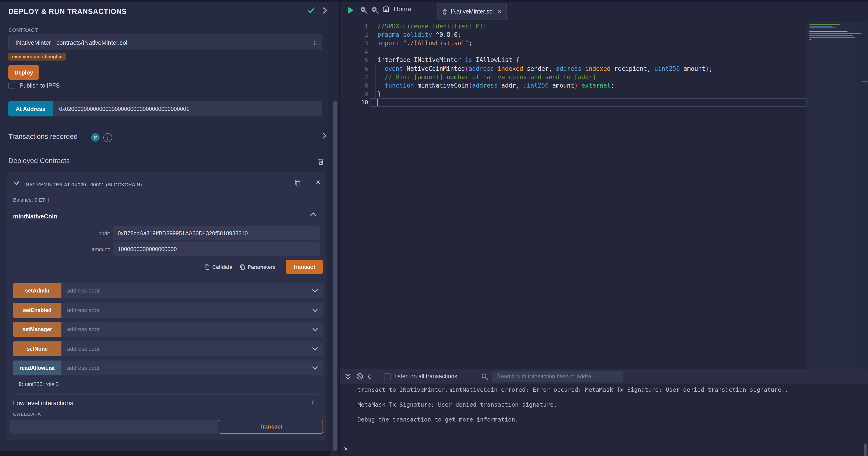 This screenshot has height=456, width=868. Describe the element at coordinates (315, 291) in the screenshot. I see `setAdmin-expand-chevron-icon` at that location.